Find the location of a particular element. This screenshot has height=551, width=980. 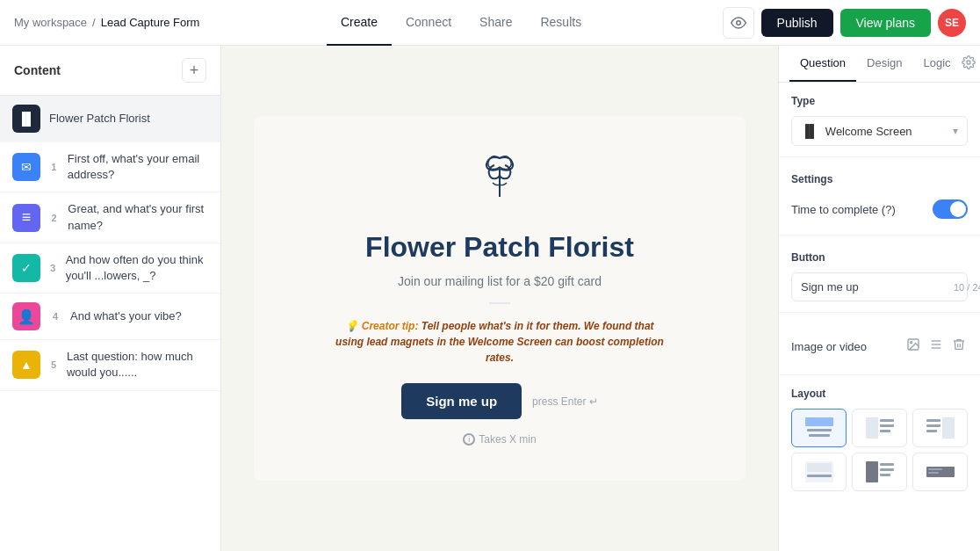

person-icon: 👤 is located at coordinates (26, 316).